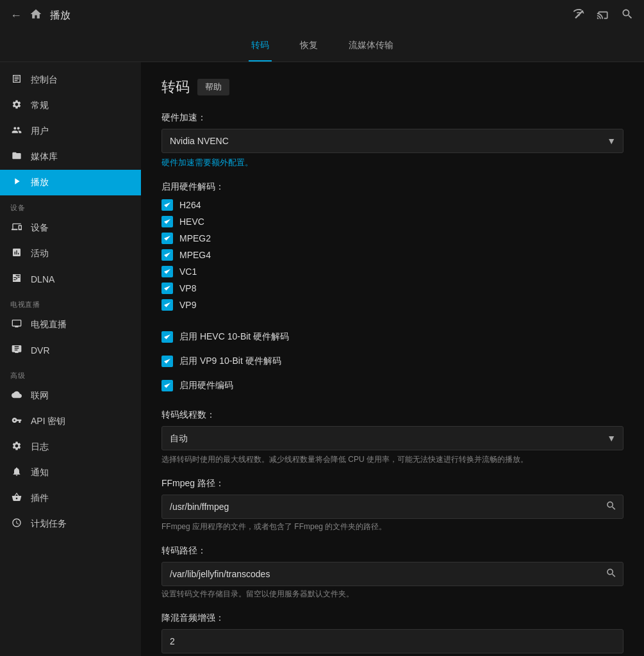  I want to click on ffmpeg-path-label: FFmpeg 路径：, so click(392, 484).